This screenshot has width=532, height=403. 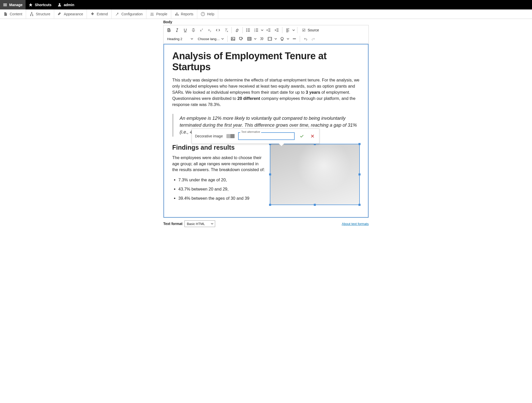 I want to click on menu-reports: Reports, so click(x=184, y=14).